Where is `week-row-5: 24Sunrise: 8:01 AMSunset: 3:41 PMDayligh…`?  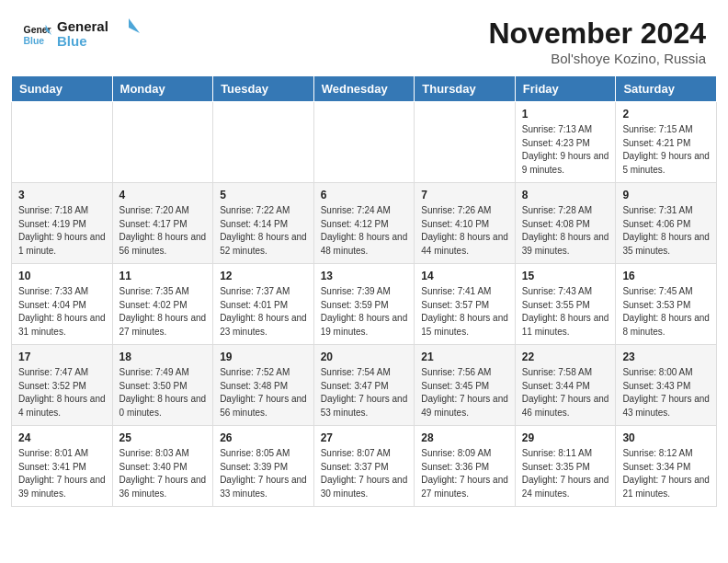 week-row-5: 24Sunrise: 8:01 AMSunset: 3:41 PMDayligh… is located at coordinates (364, 466).